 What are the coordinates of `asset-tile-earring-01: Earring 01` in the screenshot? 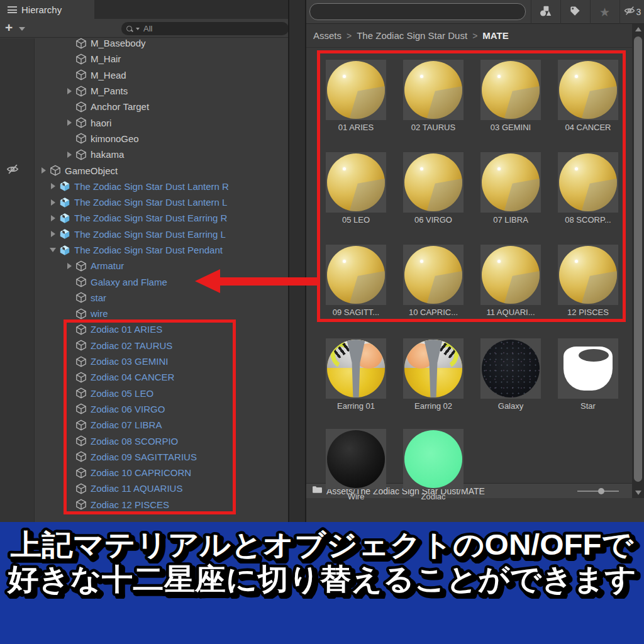 It's located at (356, 369).